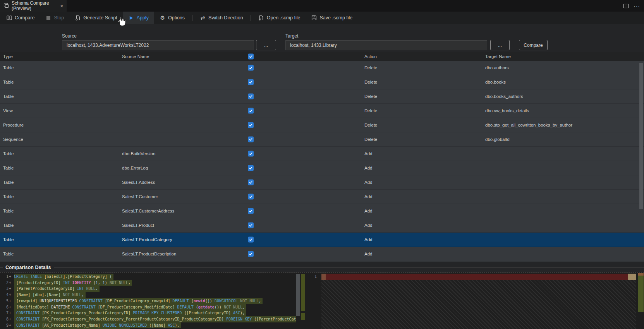 This screenshot has height=329, width=644. I want to click on table-row: SequenceDeletedbo.globalId, so click(322, 139).